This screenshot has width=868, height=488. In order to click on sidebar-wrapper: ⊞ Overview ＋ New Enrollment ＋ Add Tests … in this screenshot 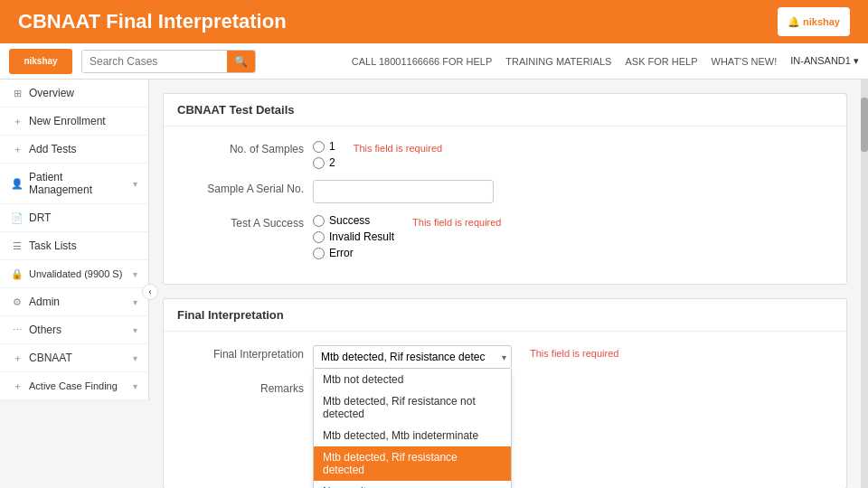, I will do `click(74, 284)`.